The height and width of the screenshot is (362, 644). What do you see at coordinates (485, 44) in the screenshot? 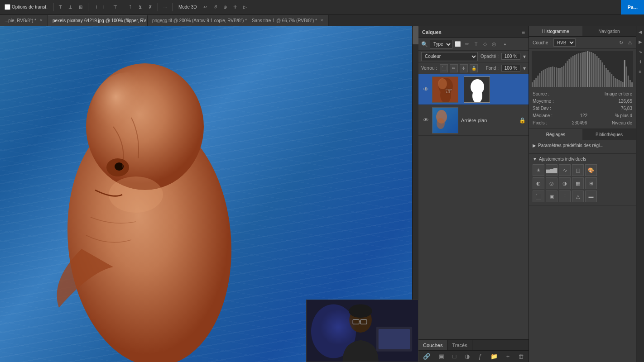
I see `shape-filter-icon: ◇` at bounding box center [485, 44].